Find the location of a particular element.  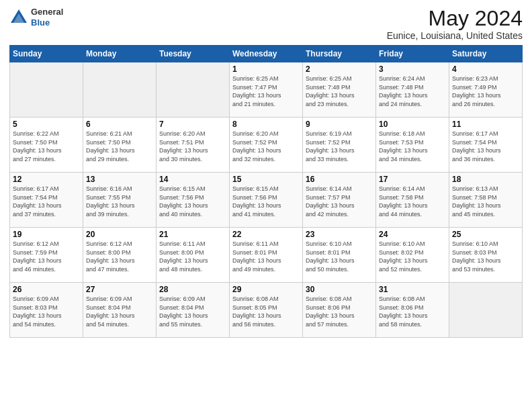

day-info: Sunrise: 6:25 AM Sunset: 7:47 PM Dayligh… is located at coordinates (266, 91).